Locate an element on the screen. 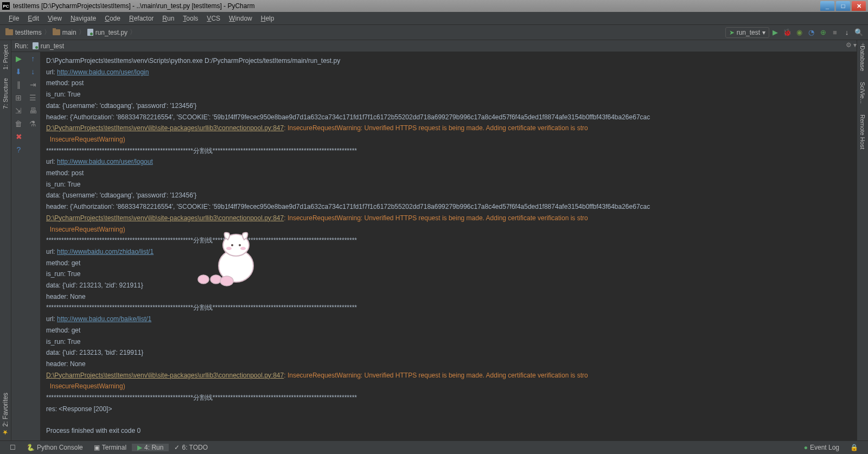 This screenshot has width=868, height=454. run-button: ▶ is located at coordinates (775, 33).